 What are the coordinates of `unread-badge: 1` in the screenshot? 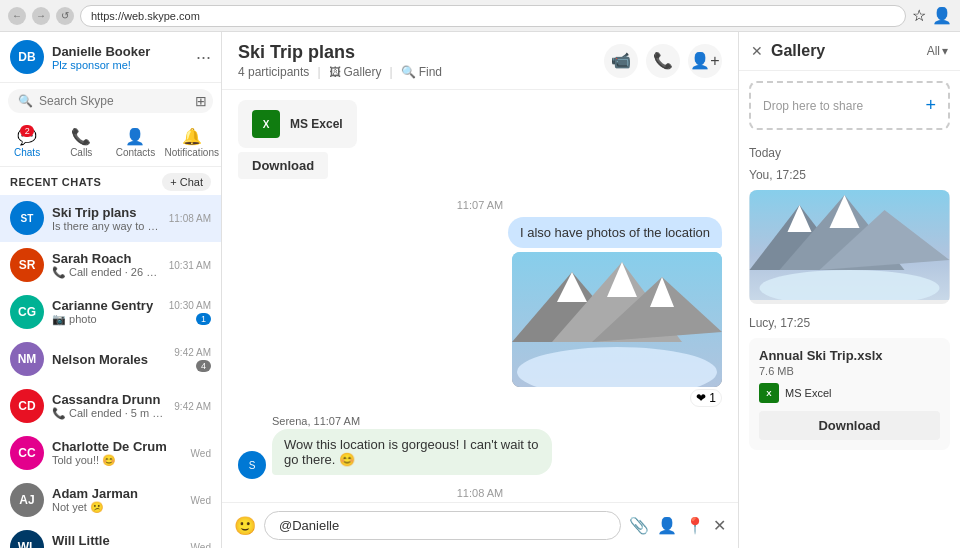 It's located at (204, 319).